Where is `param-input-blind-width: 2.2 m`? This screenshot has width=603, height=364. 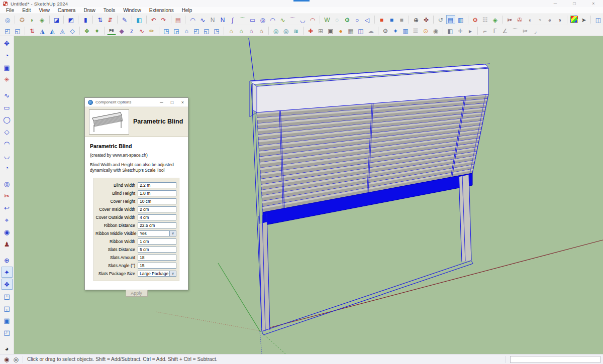 param-input-blind-width: 2.2 m is located at coordinates (157, 185).